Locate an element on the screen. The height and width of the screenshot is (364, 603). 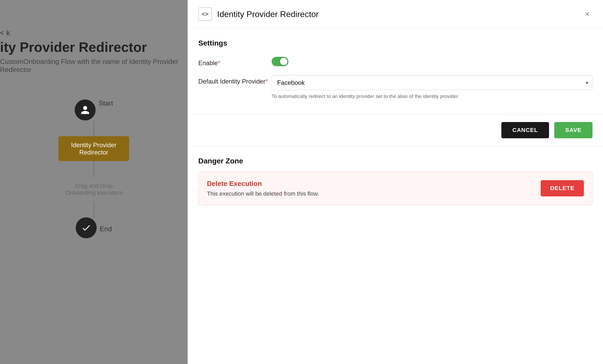
start-row: Start is located at coordinates (94, 102).